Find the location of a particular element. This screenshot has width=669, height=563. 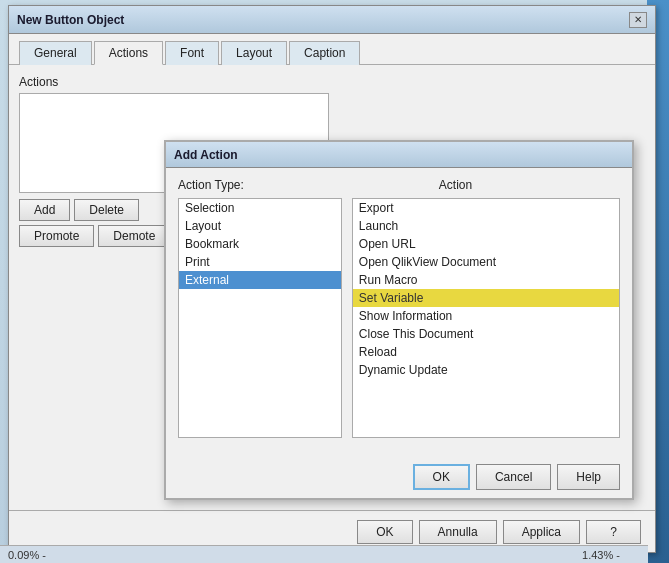

window-title: New Button Object is located at coordinates (70, 20).